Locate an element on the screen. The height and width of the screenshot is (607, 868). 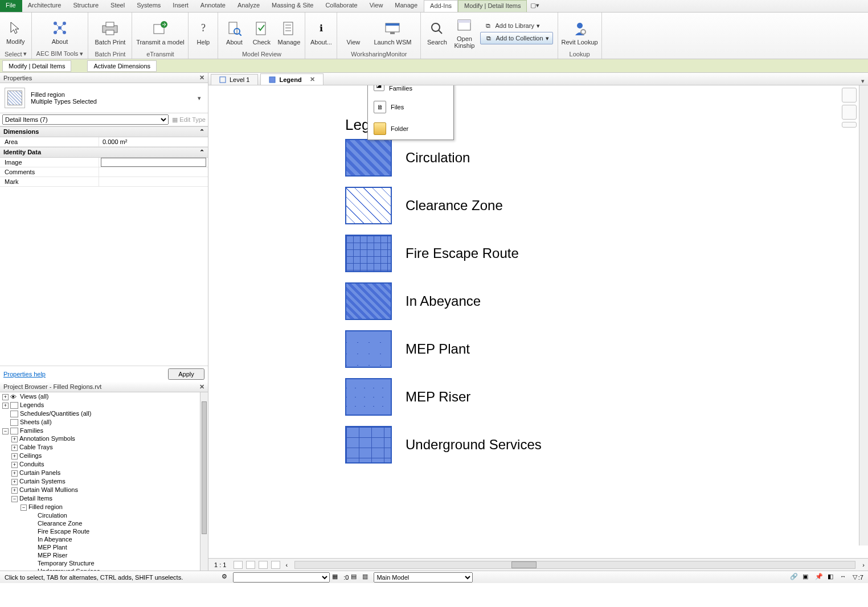
tree-legends: Legends is located at coordinates (32, 405).